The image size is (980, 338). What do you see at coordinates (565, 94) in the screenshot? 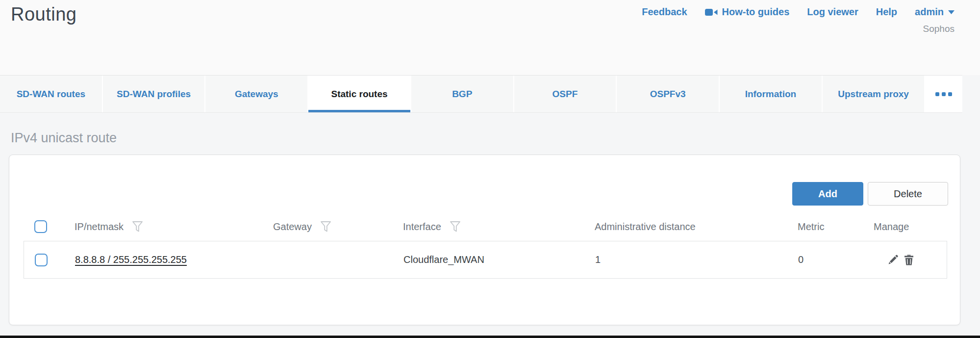
I see `tab-ospf: OSPF` at bounding box center [565, 94].